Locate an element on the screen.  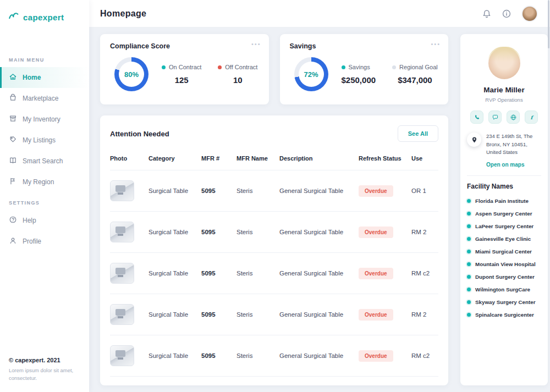
notifications-bell-button is located at coordinates (487, 14).